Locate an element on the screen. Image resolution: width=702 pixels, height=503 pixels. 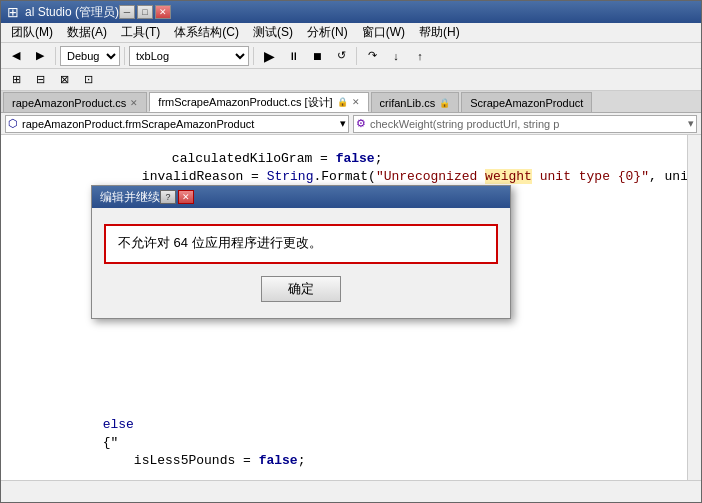
tab-scrape-product: ScrapeAmazonProduct is located at coordinates (526, 102).